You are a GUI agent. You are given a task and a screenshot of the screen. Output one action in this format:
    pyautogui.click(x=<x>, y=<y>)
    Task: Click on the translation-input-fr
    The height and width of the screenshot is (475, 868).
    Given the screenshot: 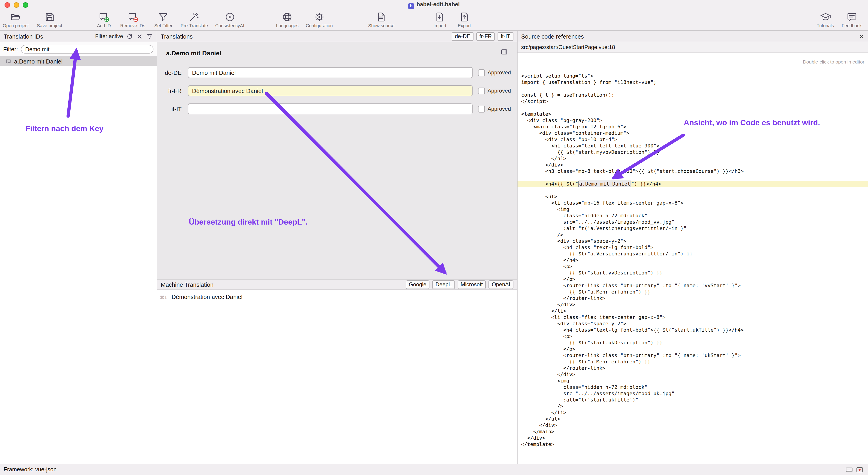 What is the action you would take?
    pyautogui.click(x=330, y=91)
    